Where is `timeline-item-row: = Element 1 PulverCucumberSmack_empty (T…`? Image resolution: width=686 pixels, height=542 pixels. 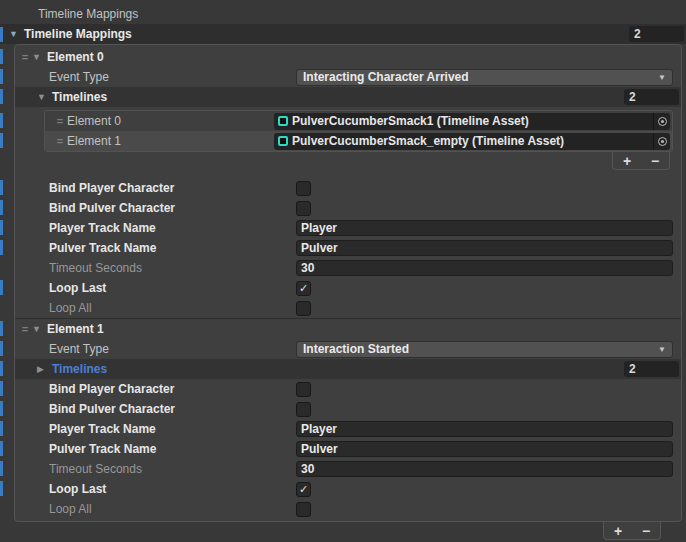
timeline-item-row: = Element 1 PulverCucumberSmack_empty (T… is located at coordinates (358, 141).